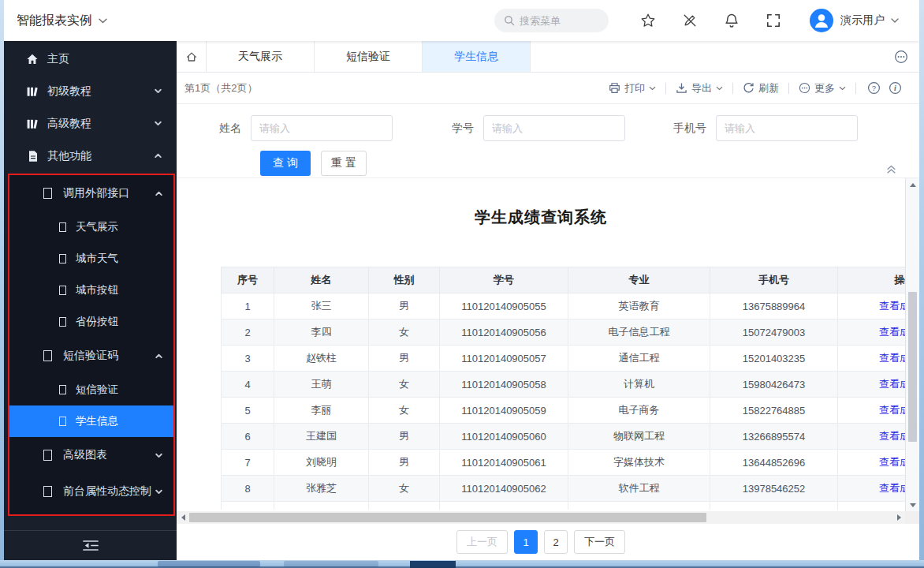 This screenshot has width=924, height=568. I want to click on student-no-input, so click(554, 128).